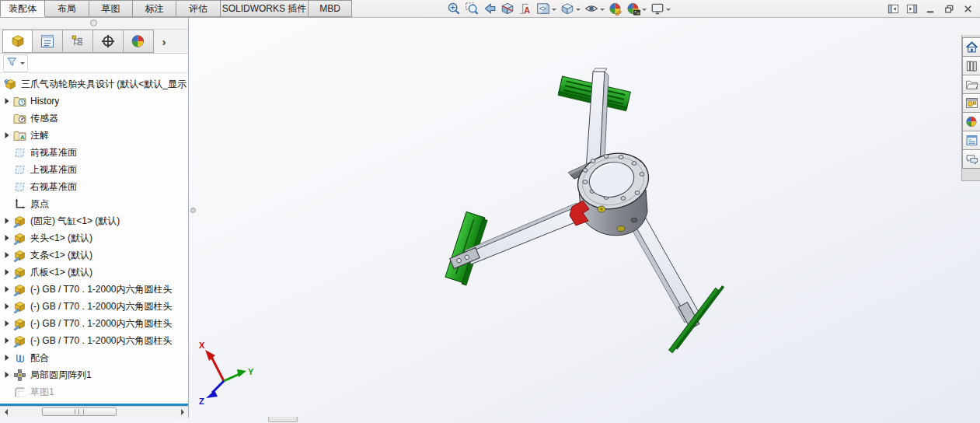  I want to click on tree-item-screw-3: (-) GB / T70 . 1-2000内六角圆柱头, so click(94, 323).